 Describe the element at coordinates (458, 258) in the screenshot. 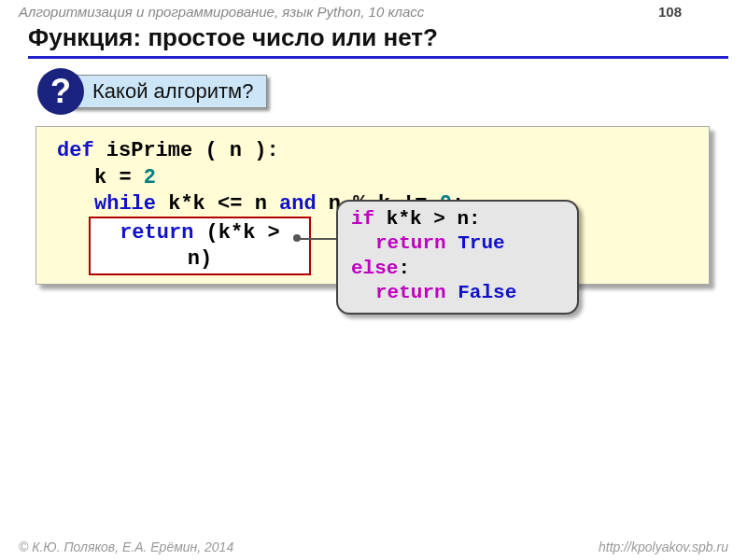

I see `expansion-bubble: if k*k > n: return True else: return Fal…` at that location.